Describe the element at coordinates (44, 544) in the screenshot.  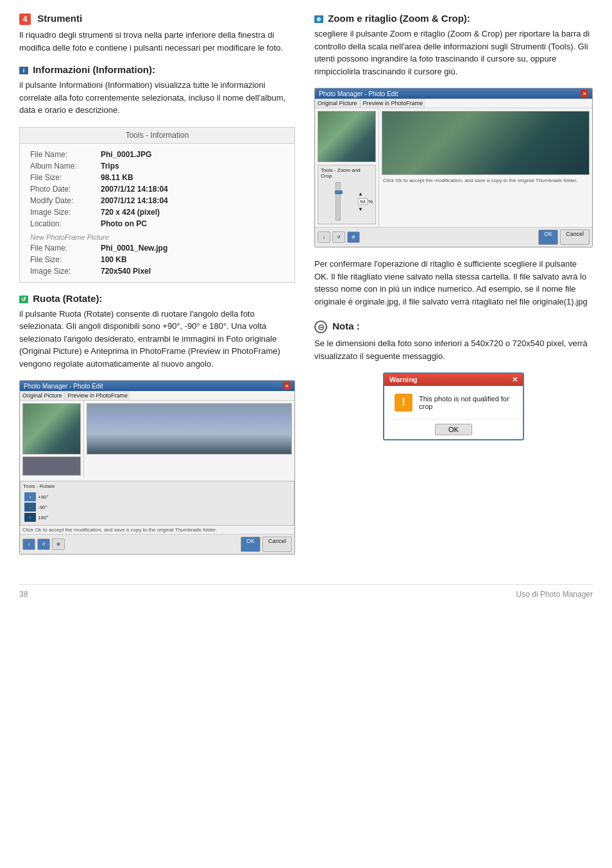
I see `rotate-tool-buttons: i ↺ ⊕` at that location.